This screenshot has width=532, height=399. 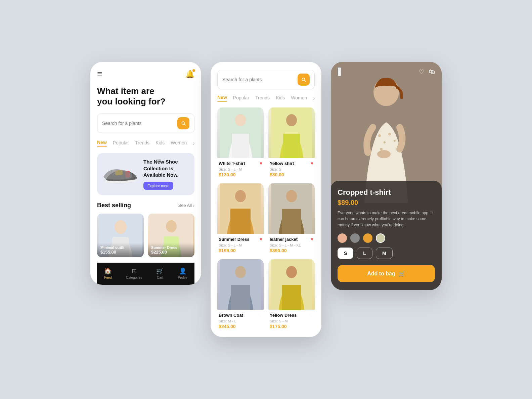 I want to click on screen-home: ☰ 🔔 What item areyou looking for? New Po…, so click(x=146, y=173).